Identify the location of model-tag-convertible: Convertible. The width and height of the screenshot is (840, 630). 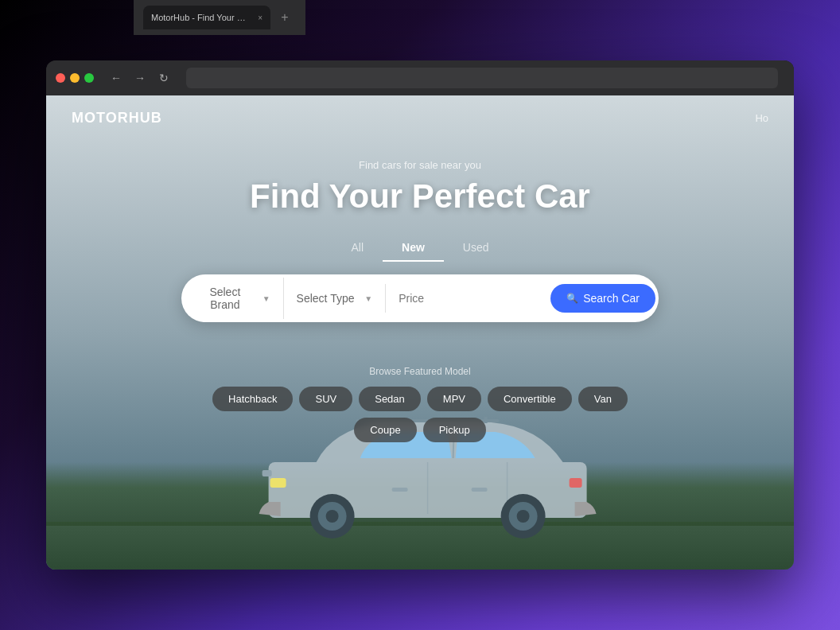
(530, 399).